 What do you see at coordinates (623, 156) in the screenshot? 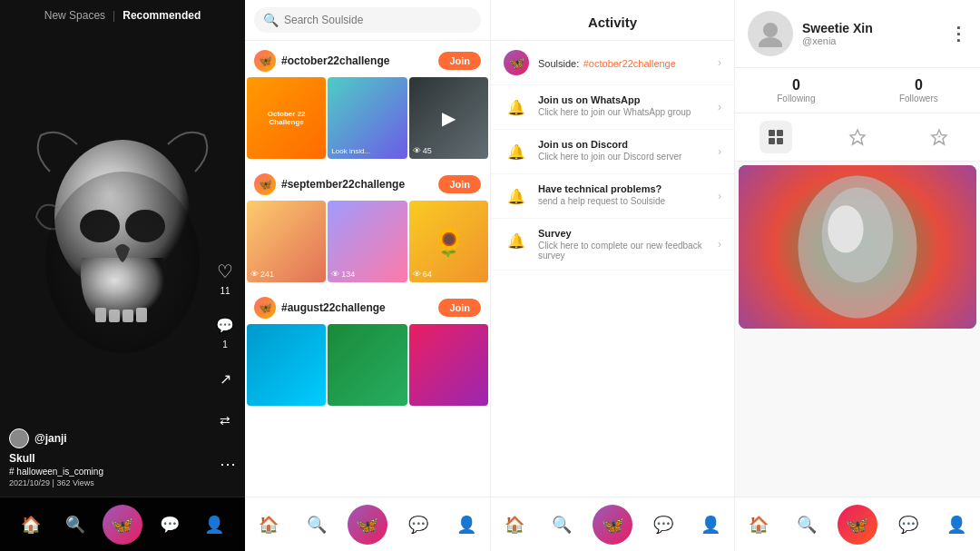
I see `activity-item-desc: Click here to join our Discord server` at bounding box center [623, 156].